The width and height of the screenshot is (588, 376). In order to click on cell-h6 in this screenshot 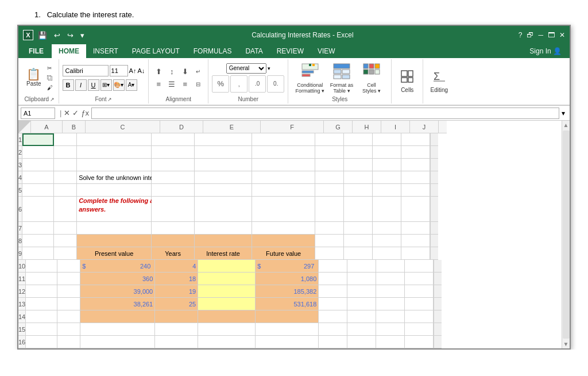, I will do `click(358, 209)`.